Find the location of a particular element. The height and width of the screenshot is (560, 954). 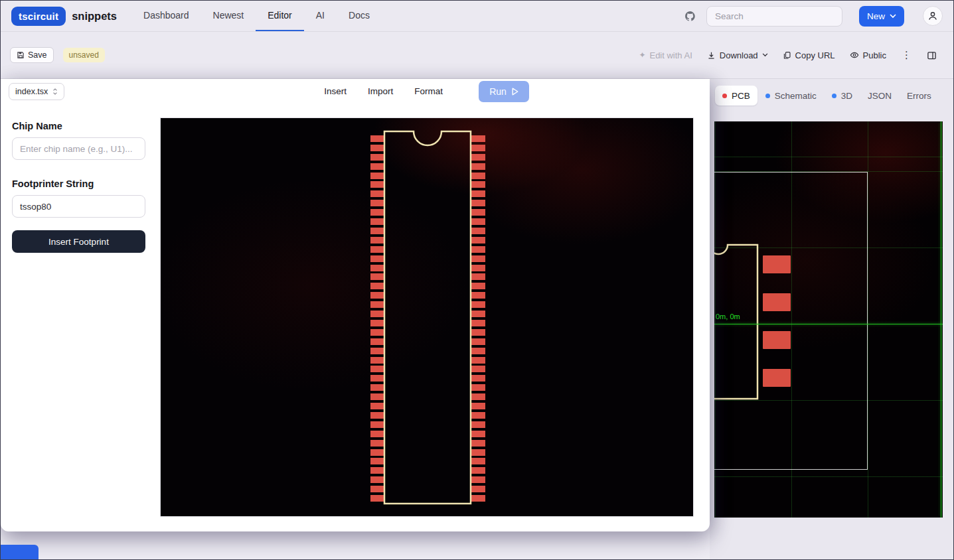

new-button-label: New is located at coordinates (876, 16).